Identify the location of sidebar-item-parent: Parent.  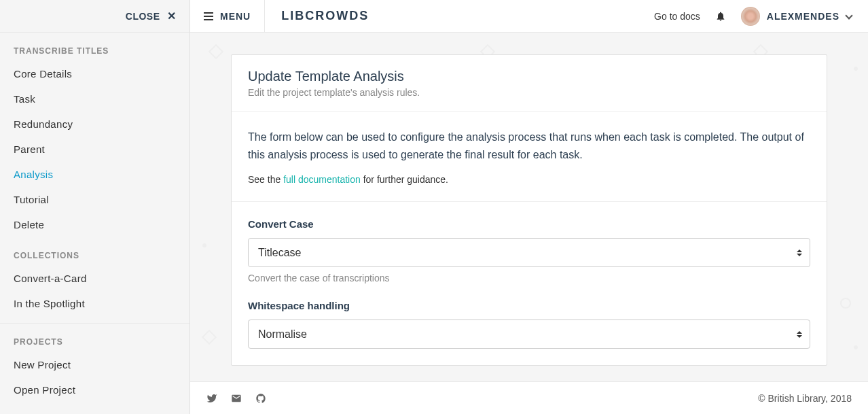
(95, 150).